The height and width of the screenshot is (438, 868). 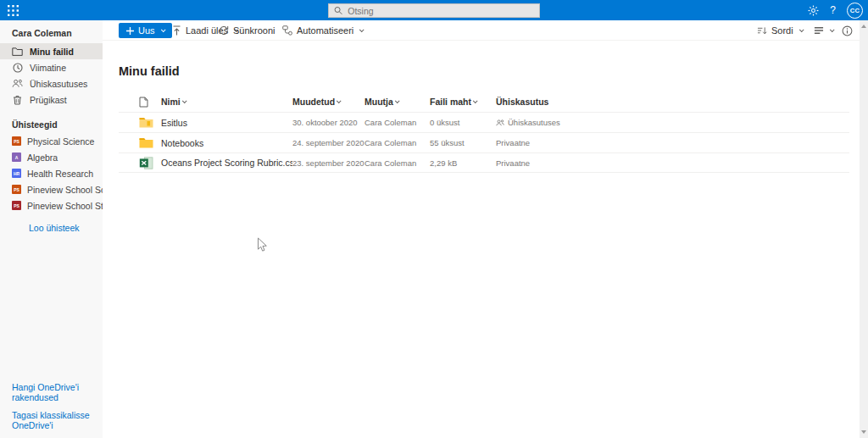 What do you see at coordinates (338, 10) in the screenshot?
I see `search-icon` at bounding box center [338, 10].